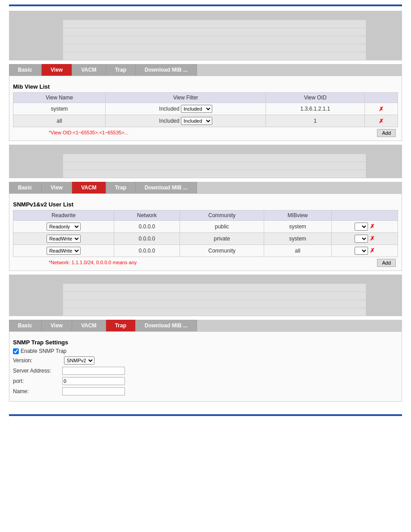  Describe the element at coordinates (25, 326) in the screenshot. I see `tab-basic-3: Basic` at that location.